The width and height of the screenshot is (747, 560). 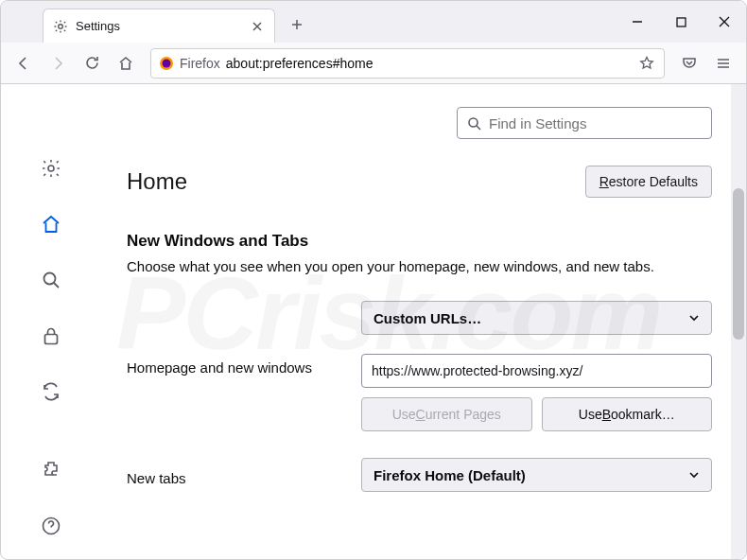 What do you see at coordinates (681, 22) in the screenshot?
I see `maximize-button` at bounding box center [681, 22].